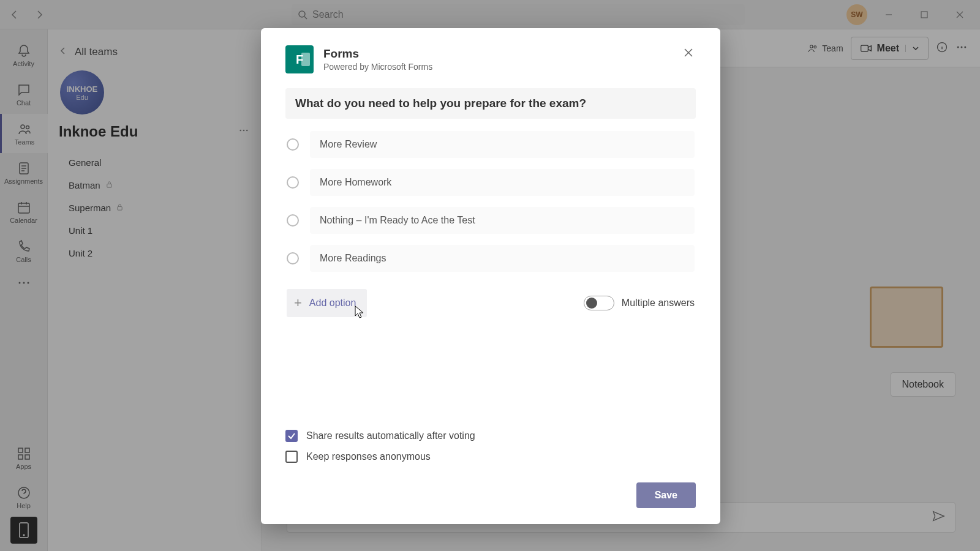 Image resolution: width=980 pixels, height=551 pixels. Describe the element at coordinates (491, 220) in the screenshot. I see `option-row: Nothing – I'm Ready to Ace the Test` at that location.